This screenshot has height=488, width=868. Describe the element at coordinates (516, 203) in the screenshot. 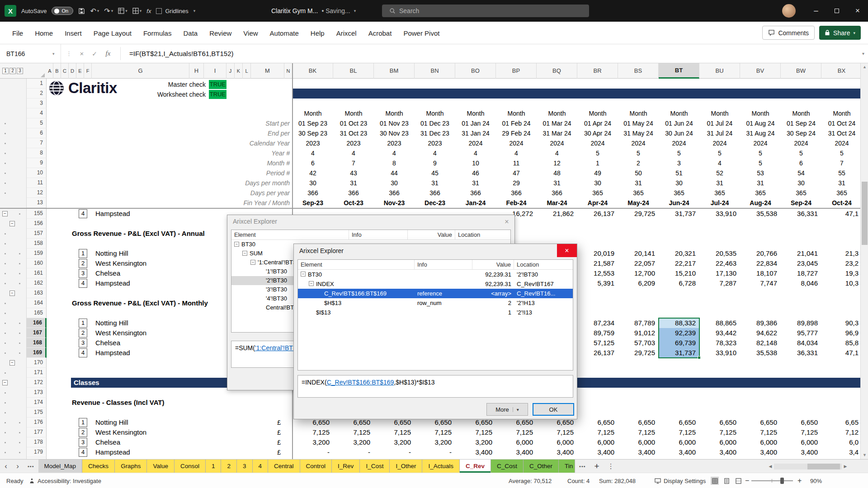

I see `cell: Feb-24` at that location.